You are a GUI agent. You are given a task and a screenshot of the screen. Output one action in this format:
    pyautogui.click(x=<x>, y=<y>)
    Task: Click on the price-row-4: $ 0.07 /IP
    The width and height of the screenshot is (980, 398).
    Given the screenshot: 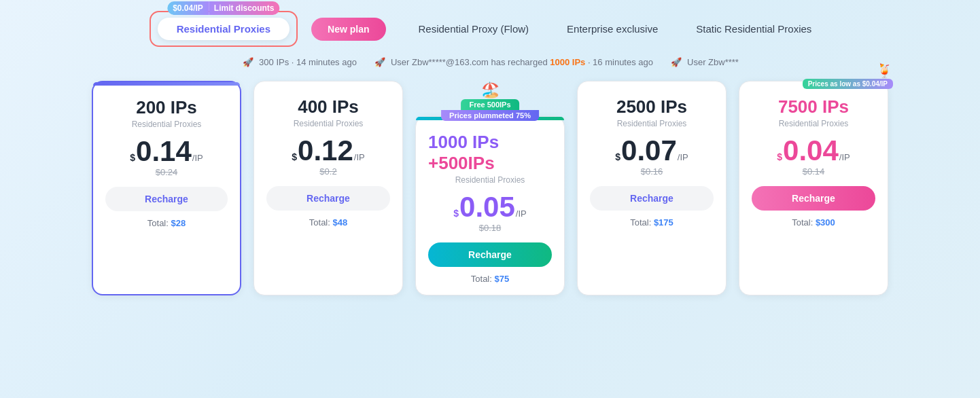 What is the action you would take?
    pyautogui.click(x=651, y=151)
    